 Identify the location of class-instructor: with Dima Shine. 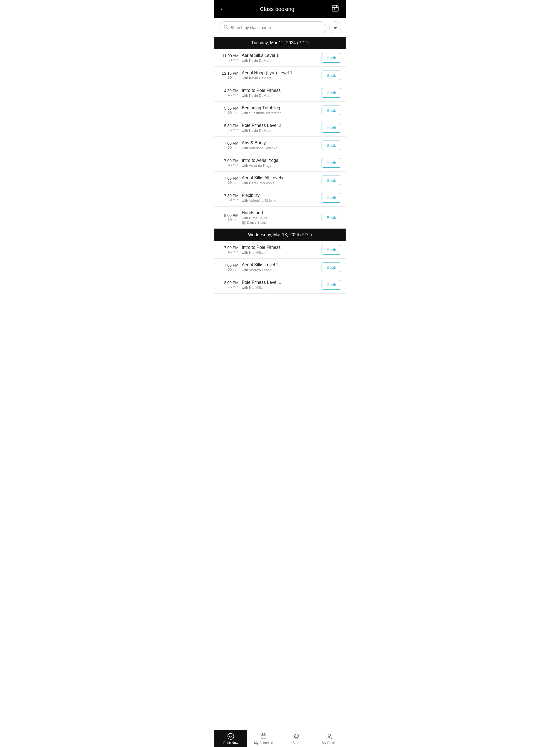
(280, 218).